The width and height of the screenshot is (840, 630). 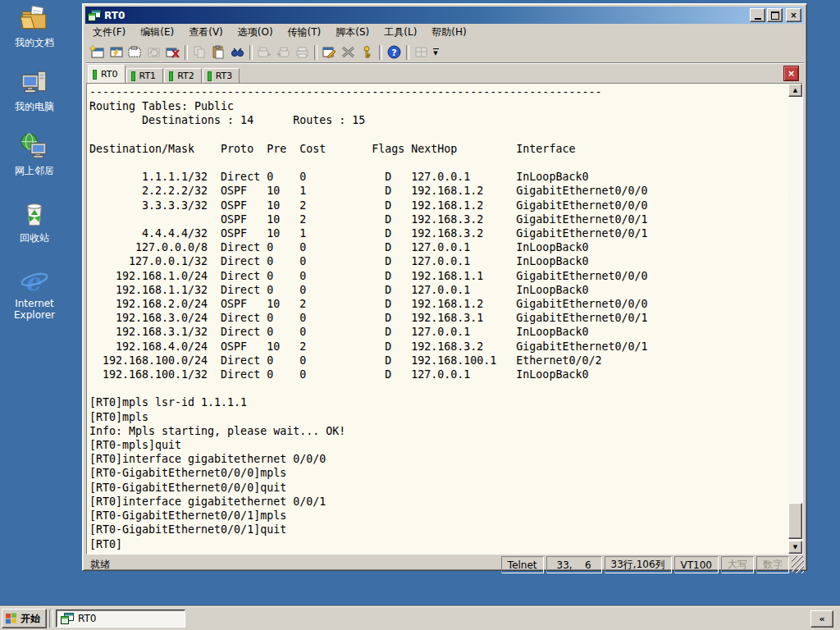 I want to click on status-num-lock: 数字, so click(x=773, y=564).